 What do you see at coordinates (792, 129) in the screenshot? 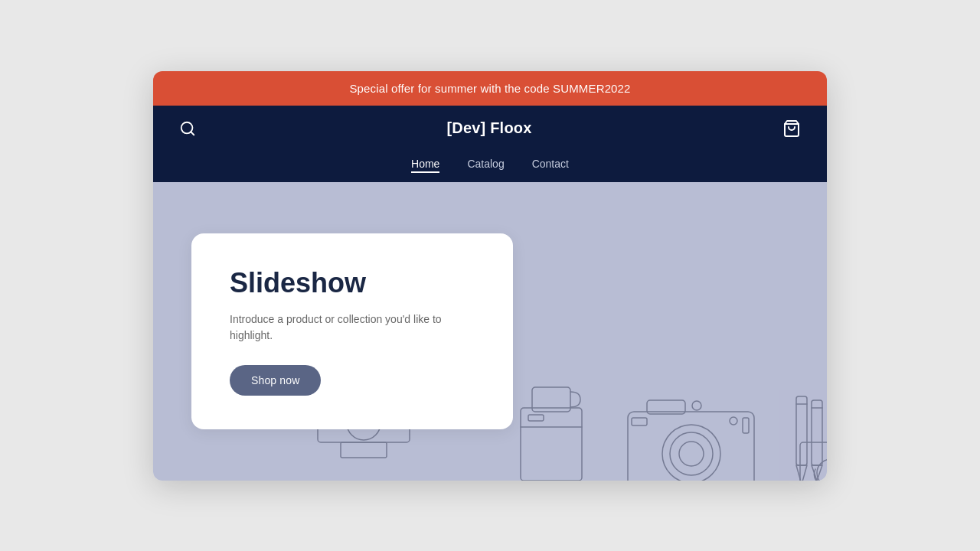
I see `cart-button` at bounding box center [792, 129].